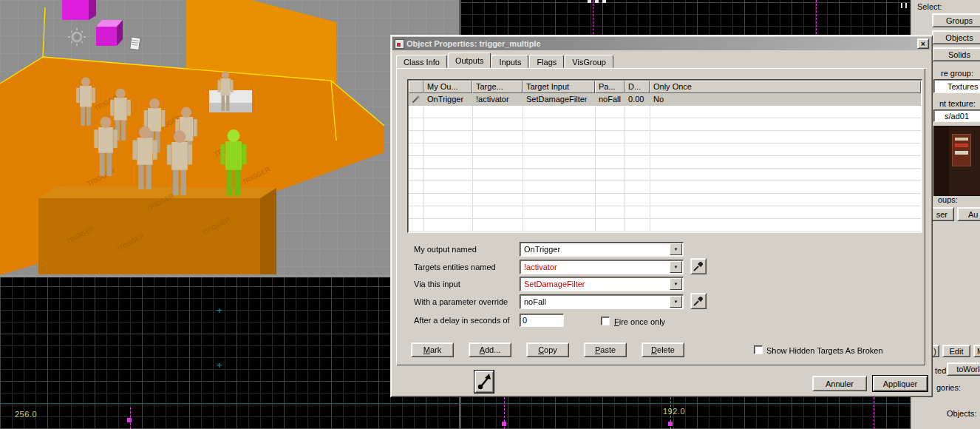 The image size is (980, 429). Describe the element at coordinates (758, 350) in the screenshot. I see `show-hidden-checkbox` at that location.